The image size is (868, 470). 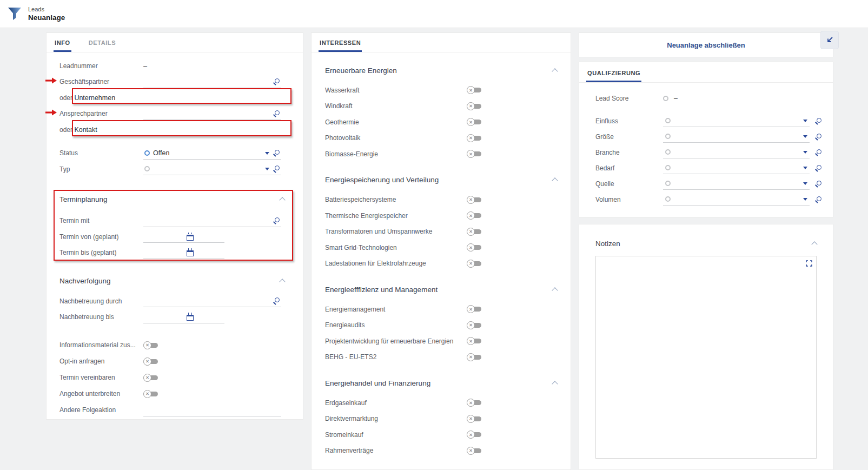 I want to click on nachbetreuung-durch-field, so click(x=212, y=301).